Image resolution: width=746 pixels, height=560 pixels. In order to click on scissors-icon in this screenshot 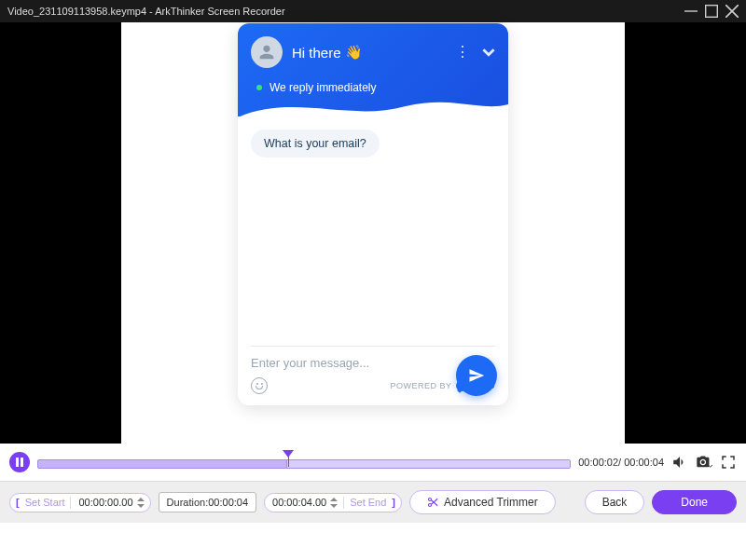, I will do `click(433, 502)`.